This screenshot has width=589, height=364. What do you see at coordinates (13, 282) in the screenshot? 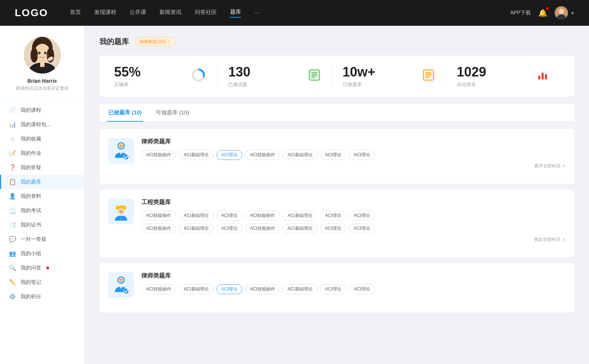
I see `pencil-icon: ✏️` at bounding box center [13, 282].